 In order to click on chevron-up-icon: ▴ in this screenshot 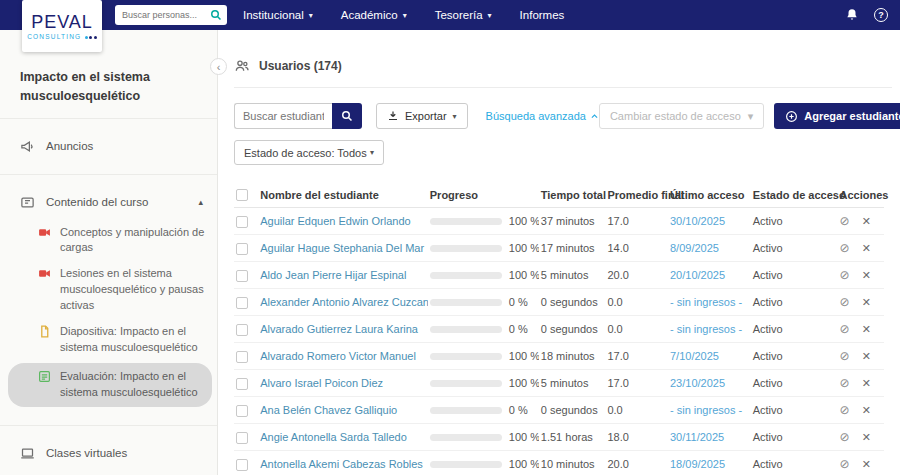, I will do `click(200, 202)`.